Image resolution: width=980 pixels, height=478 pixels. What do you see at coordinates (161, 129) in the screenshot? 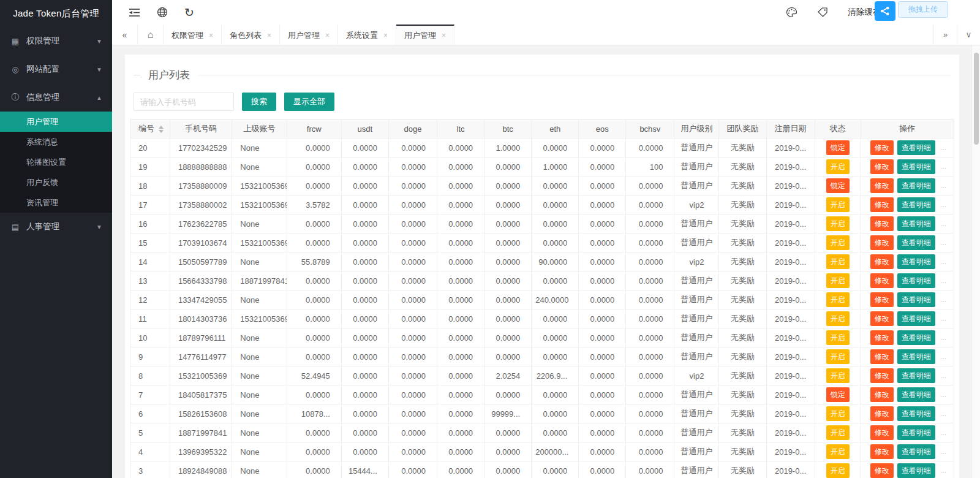
I see `sort-toggle-icon` at bounding box center [161, 129].